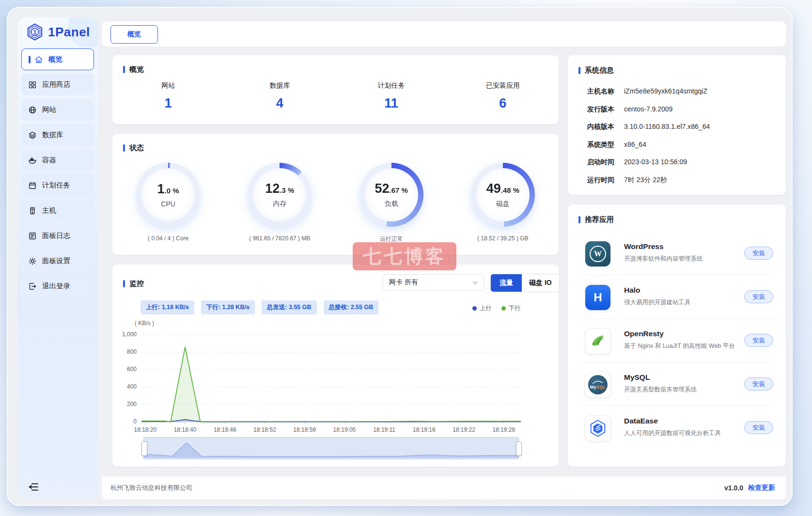 The width and height of the screenshot is (812, 516). What do you see at coordinates (596, 71) in the screenshot?
I see `system-info-title: 系统信息` at bounding box center [596, 71].